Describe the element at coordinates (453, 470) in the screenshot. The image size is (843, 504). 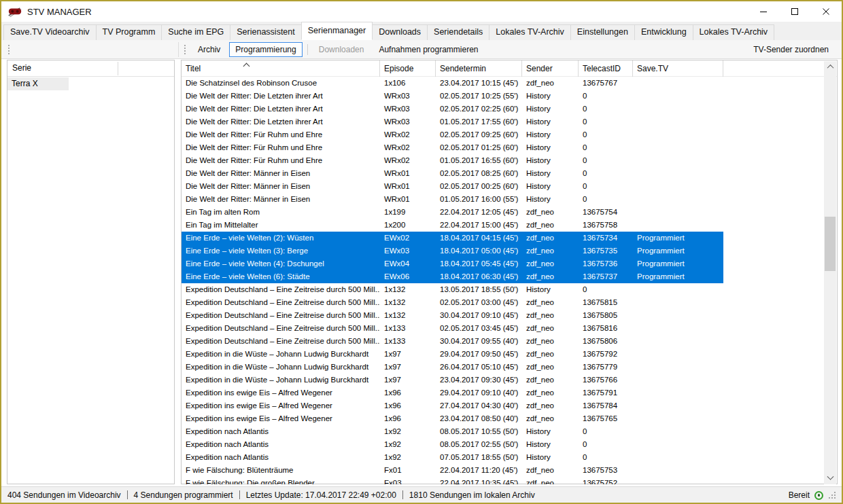
I see `table-row: F wie Fälschung: Blütenträume Fx01 22.04…` at that location.